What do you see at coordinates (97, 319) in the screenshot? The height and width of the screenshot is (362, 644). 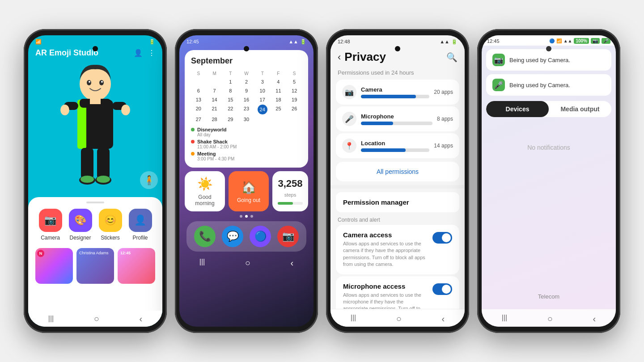 I see `nav-home-icon: ○` at bounding box center [97, 319].